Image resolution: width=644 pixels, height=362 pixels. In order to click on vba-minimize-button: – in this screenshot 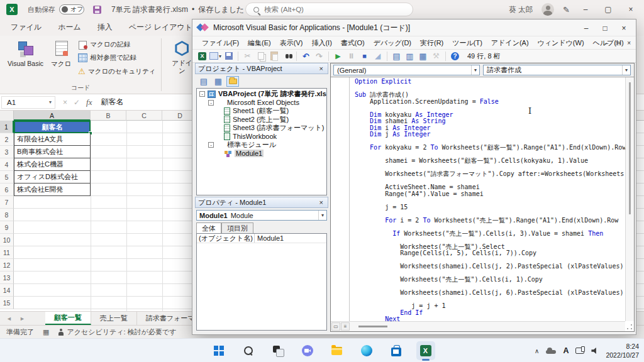, I will do `click(586, 28)`.